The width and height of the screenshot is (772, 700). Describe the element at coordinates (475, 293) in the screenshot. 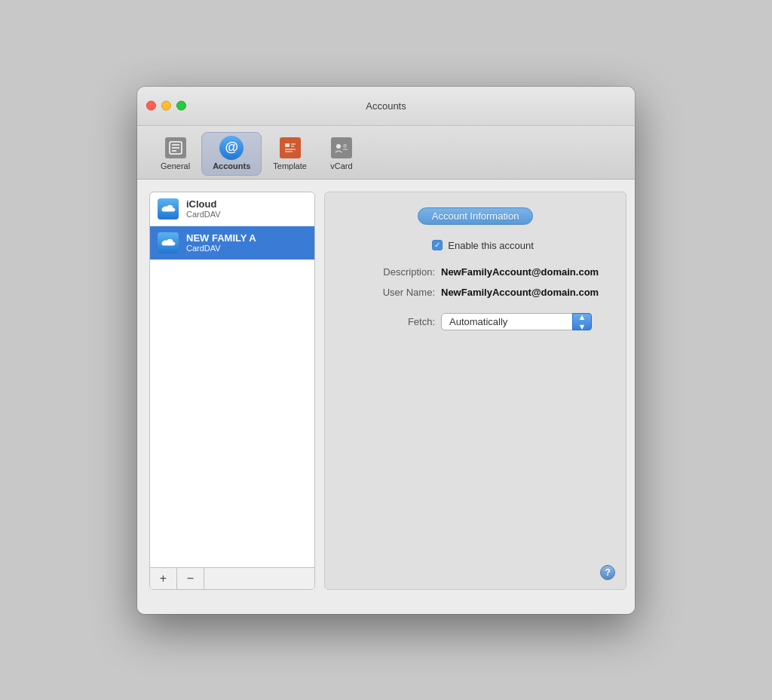

I see `username-row: User Name: NewFamilyAccount@domain.com` at that location.